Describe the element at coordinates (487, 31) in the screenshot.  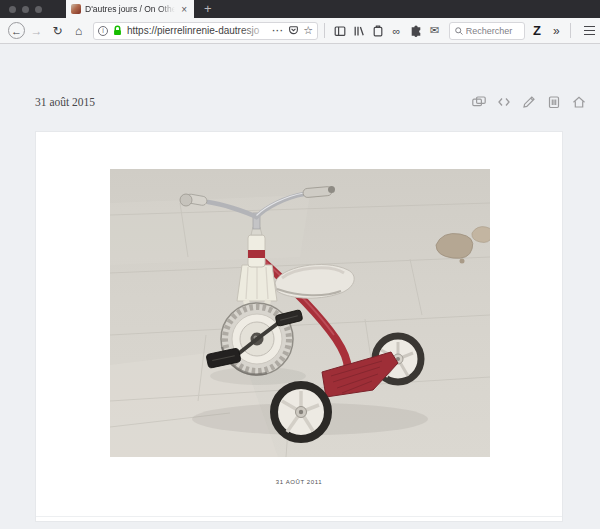
I see `search-box` at that location.